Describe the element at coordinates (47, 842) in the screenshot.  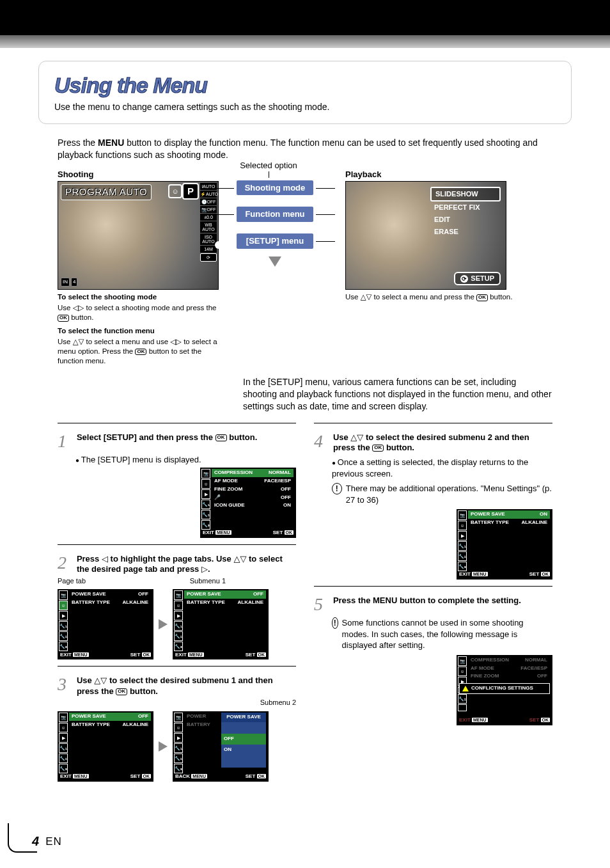
I see `page-footer: 4 EN` at that location.